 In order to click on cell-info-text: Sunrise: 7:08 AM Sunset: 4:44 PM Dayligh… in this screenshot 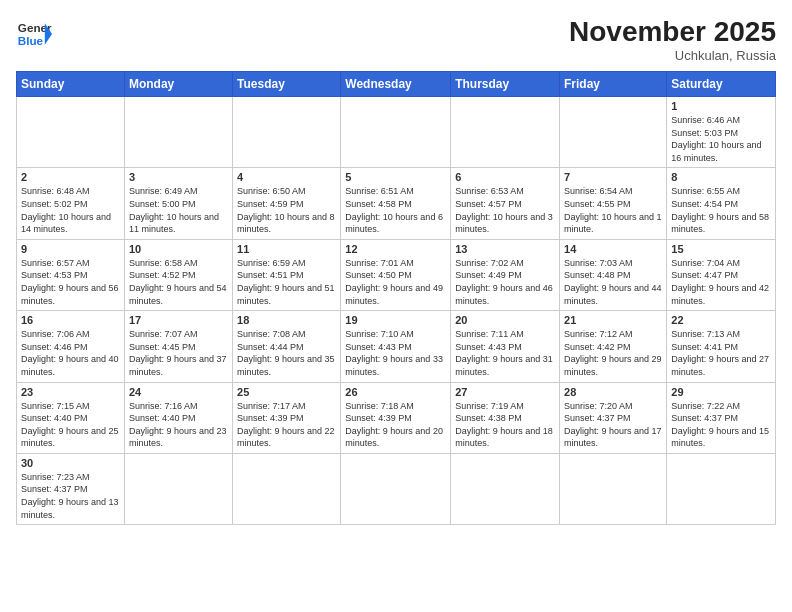, I will do `click(286, 353)`.